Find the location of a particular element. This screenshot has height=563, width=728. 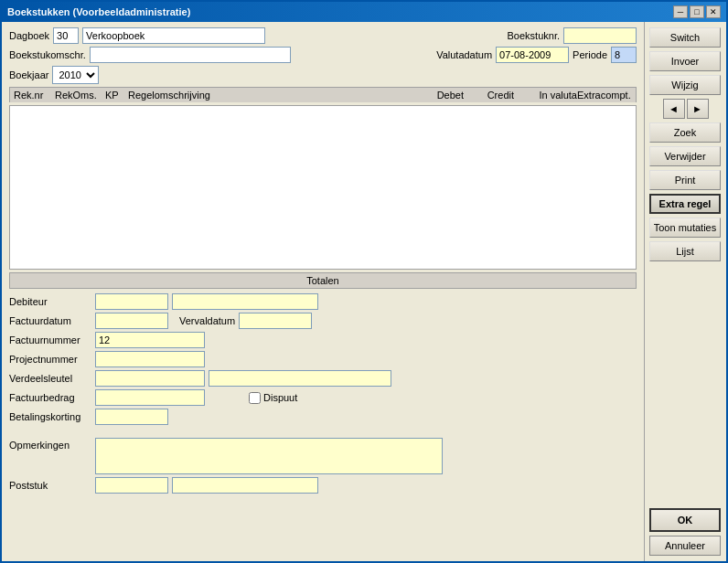

switch-button: Switch is located at coordinates (685, 37).